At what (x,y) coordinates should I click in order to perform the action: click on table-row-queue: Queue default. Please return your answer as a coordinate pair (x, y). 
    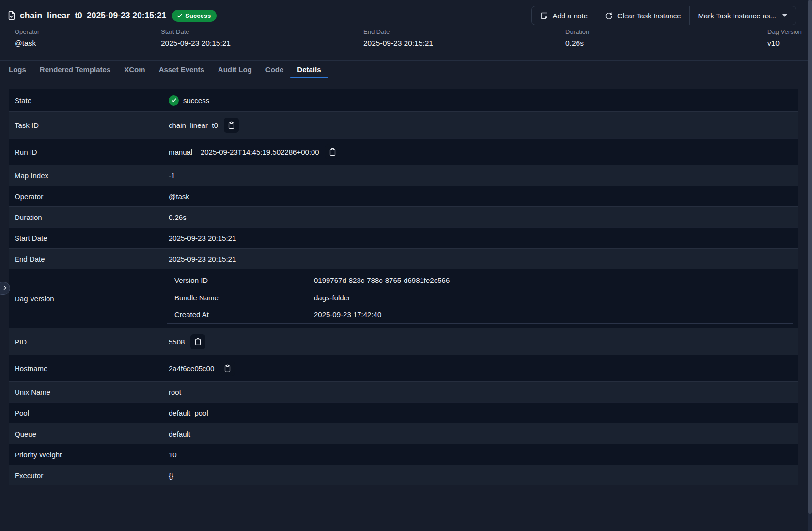
    Looking at the image, I should click on (404, 433).